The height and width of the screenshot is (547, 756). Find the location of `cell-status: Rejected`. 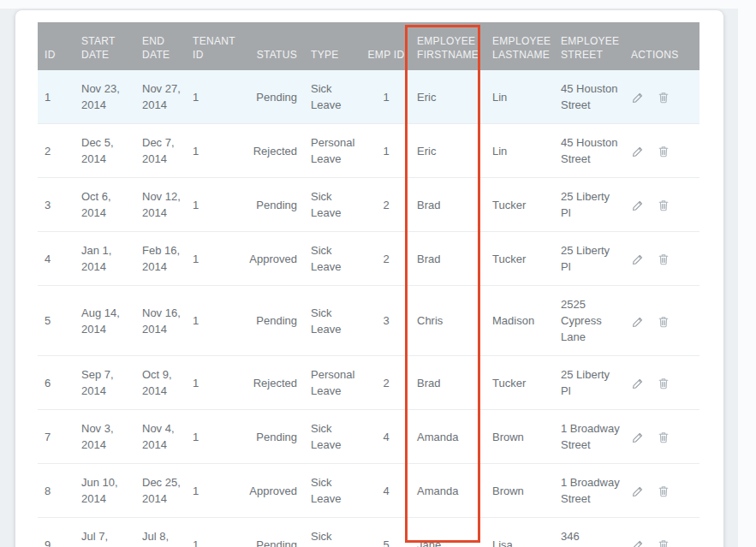

cell-status: Rejected is located at coordinates (271, 383).